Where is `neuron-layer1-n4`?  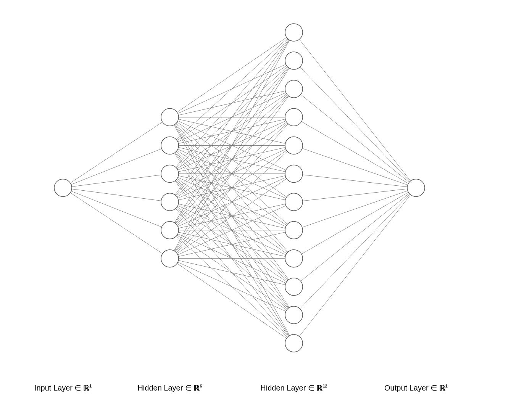 neuron-layer1-n4 is located at coordinates (170, 230).